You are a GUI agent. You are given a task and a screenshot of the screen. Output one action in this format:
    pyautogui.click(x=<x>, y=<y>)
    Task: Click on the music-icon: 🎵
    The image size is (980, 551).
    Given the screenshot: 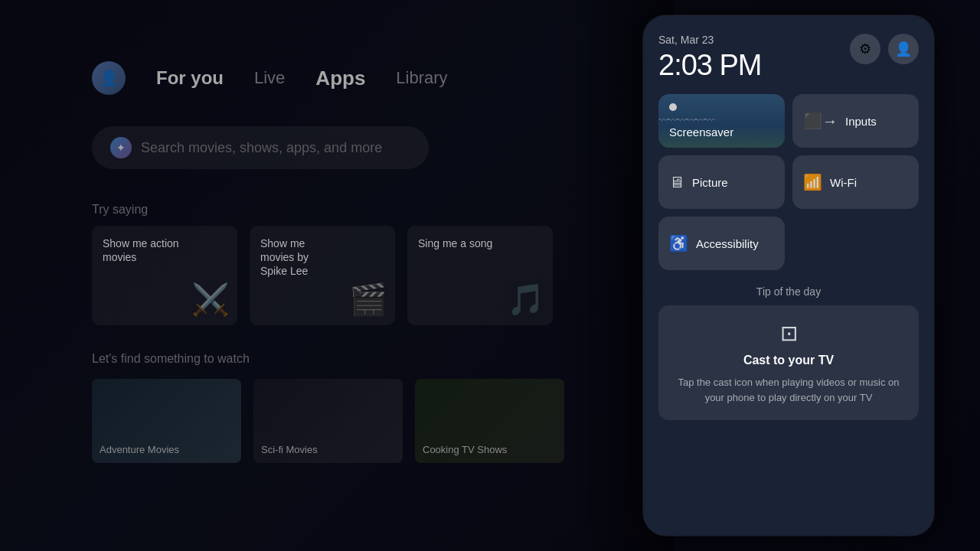 What is the action you would take?
    pyautogui.click(x=526, y=300)
    